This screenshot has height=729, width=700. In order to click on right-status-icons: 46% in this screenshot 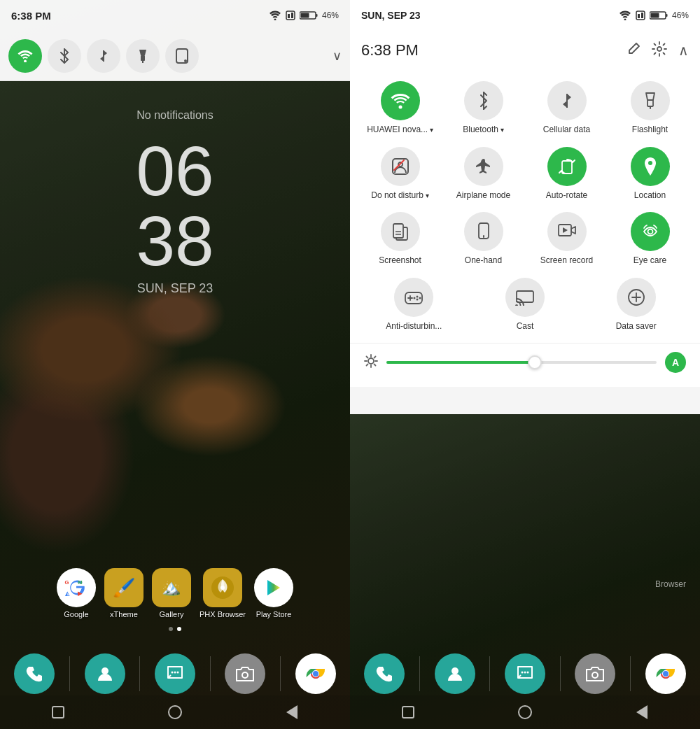, I will do `click(654, 15)`.